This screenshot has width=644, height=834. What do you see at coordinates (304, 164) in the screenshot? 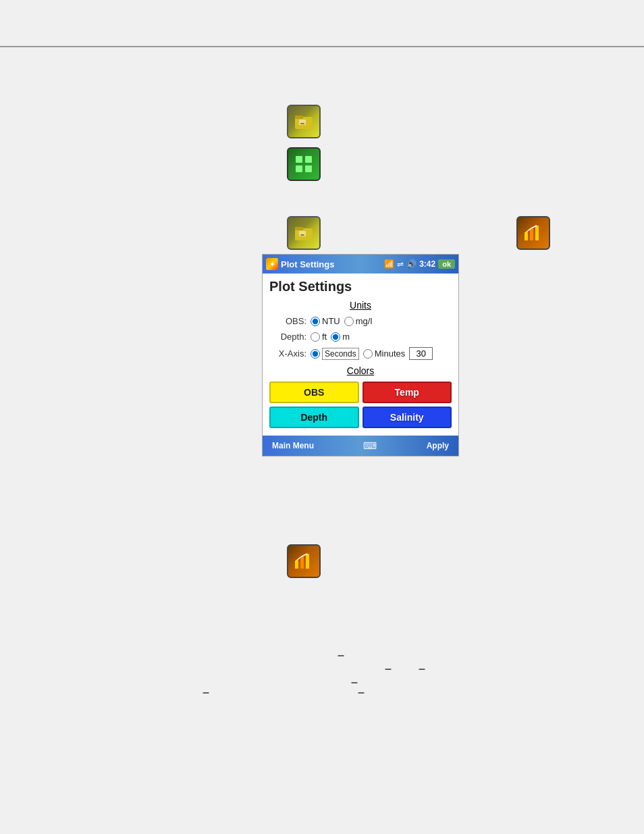
I see `grid-icon` at bounding box center [304, 164].